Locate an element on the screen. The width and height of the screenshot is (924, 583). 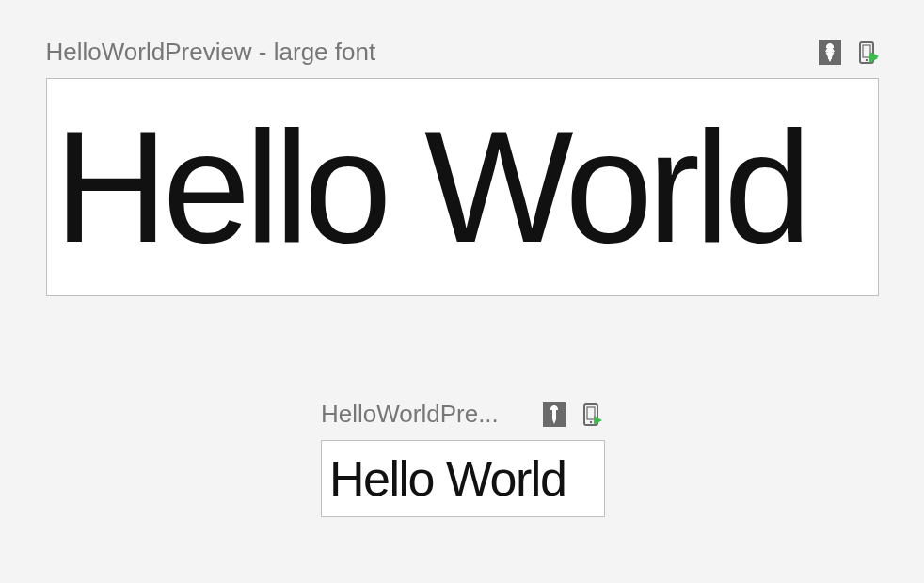
preview-content-text: Hello World is located at coordinates (448, 479).